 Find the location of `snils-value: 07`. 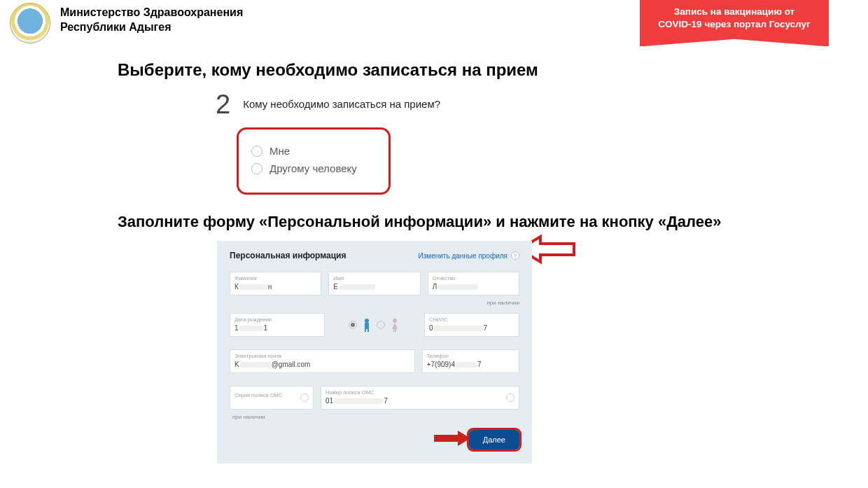

snils-value: 07 is located at coordinates (458, 328).